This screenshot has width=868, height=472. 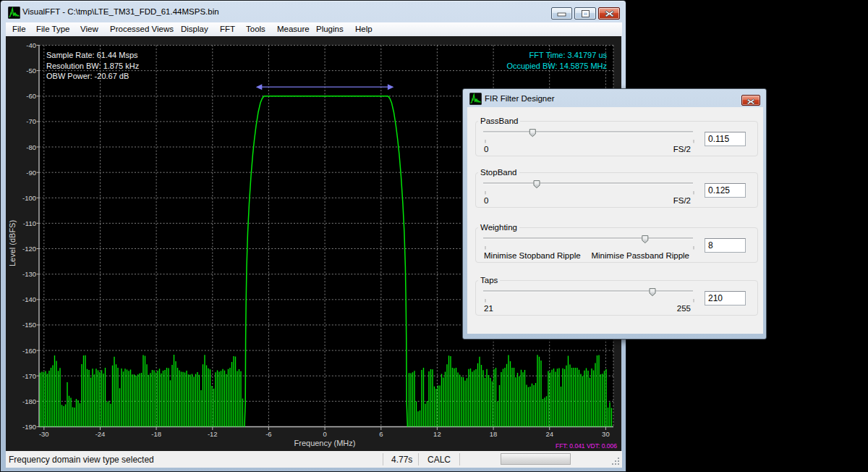 I want to click on svg-text: Sample Rate: 61.44 Msps, so click(x=93, y=55).